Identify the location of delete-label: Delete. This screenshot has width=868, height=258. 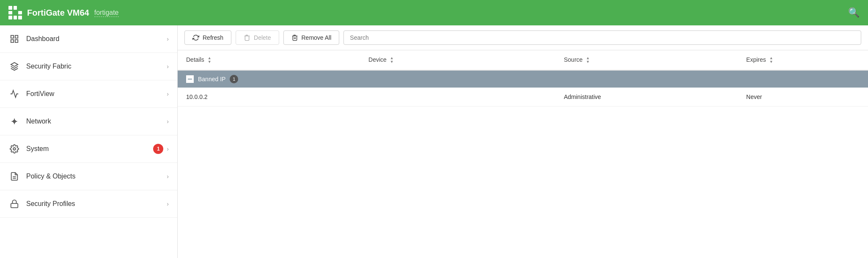
(262, 38).